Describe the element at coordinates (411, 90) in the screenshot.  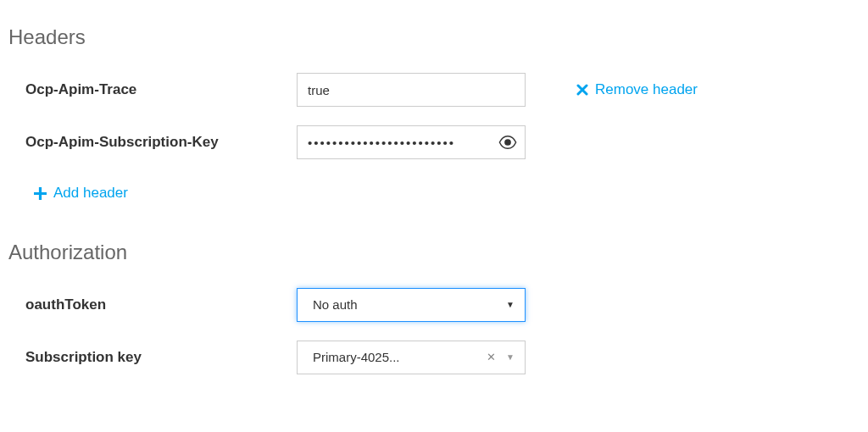
I see `header-value-input` at that location.